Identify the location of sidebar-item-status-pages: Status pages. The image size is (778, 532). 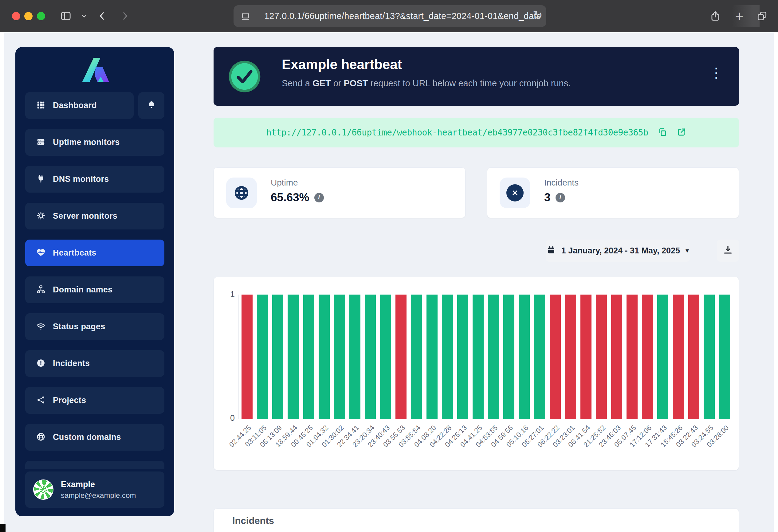
(95, 327).